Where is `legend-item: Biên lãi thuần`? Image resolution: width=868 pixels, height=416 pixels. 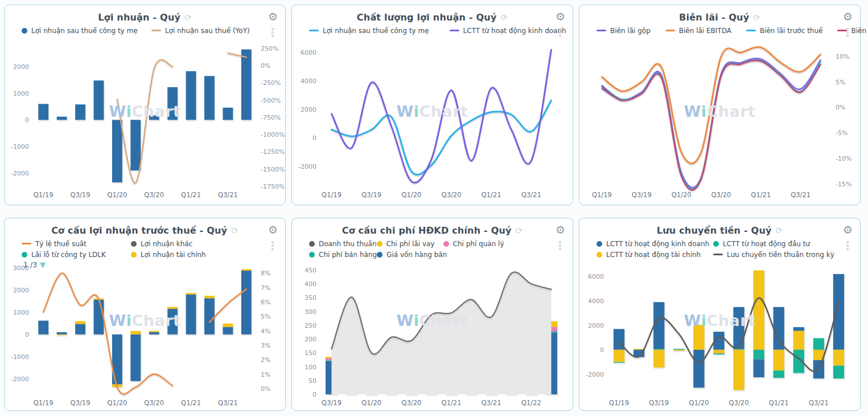 legend-item: Biên lãi thuần is located at coordinates (853, 31).